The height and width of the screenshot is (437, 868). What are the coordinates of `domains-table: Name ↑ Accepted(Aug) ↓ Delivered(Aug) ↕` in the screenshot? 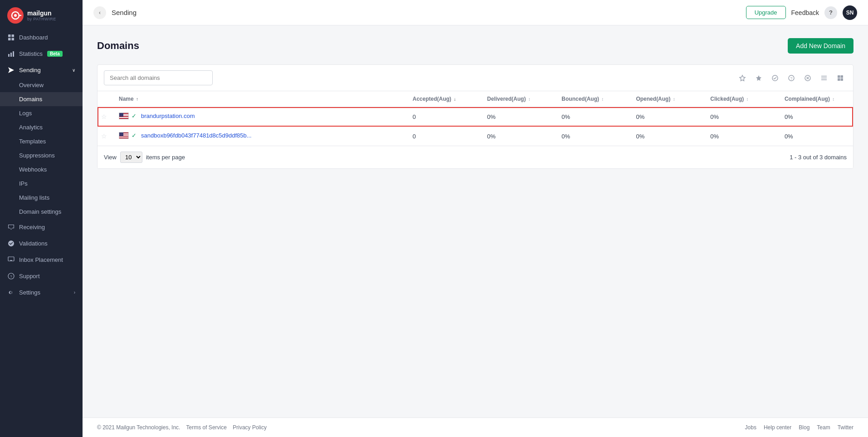 It's located at (475, 118).